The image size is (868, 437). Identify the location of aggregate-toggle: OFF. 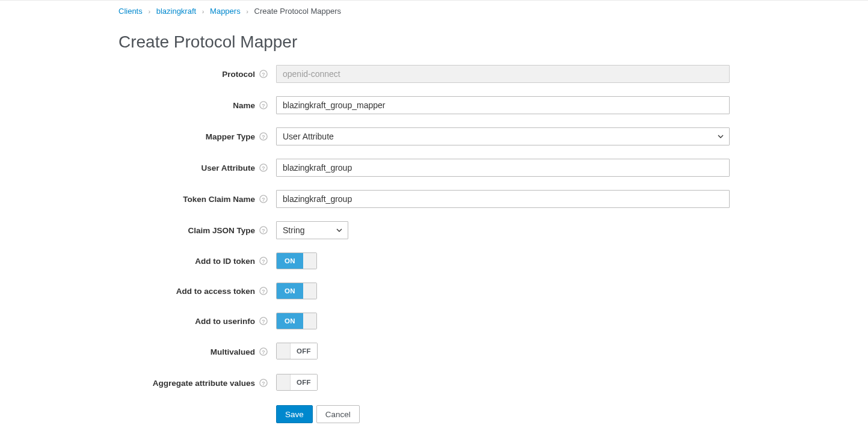
(297, 382).